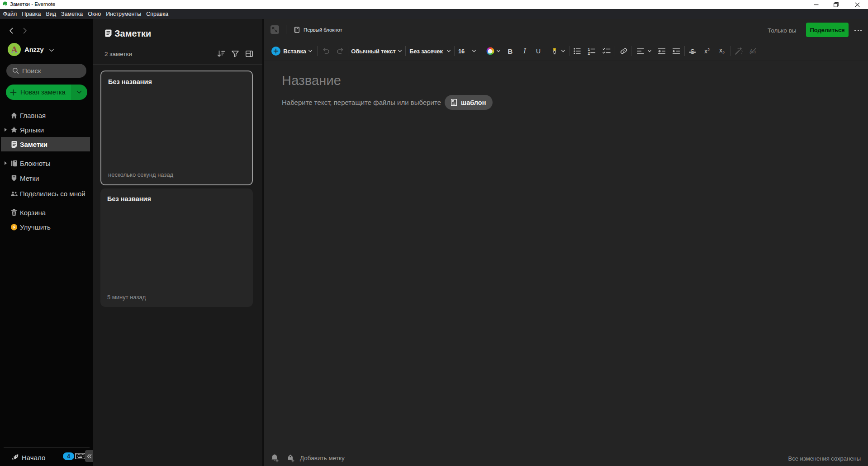 This screenshot has height=466, width=868. I want to click on sidebar-item-label: Поделились со мной, so click(52, 193).